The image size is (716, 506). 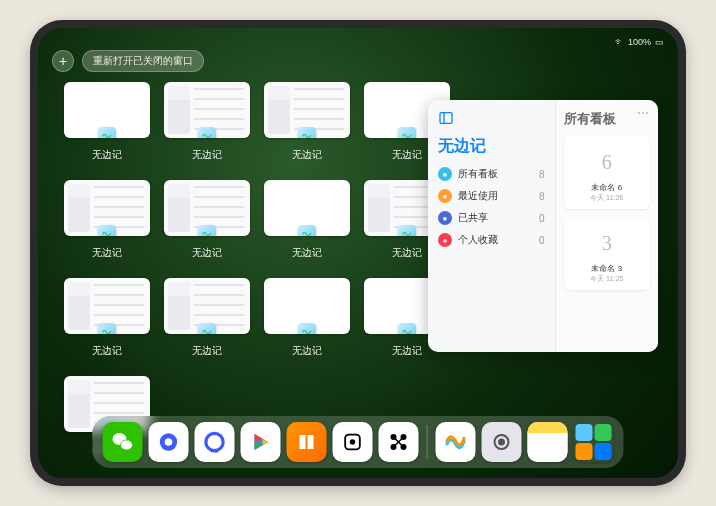 I want to click on stage-manager-topbar: + 重新打开已关闭的窗口, so click(x=128, y=61).